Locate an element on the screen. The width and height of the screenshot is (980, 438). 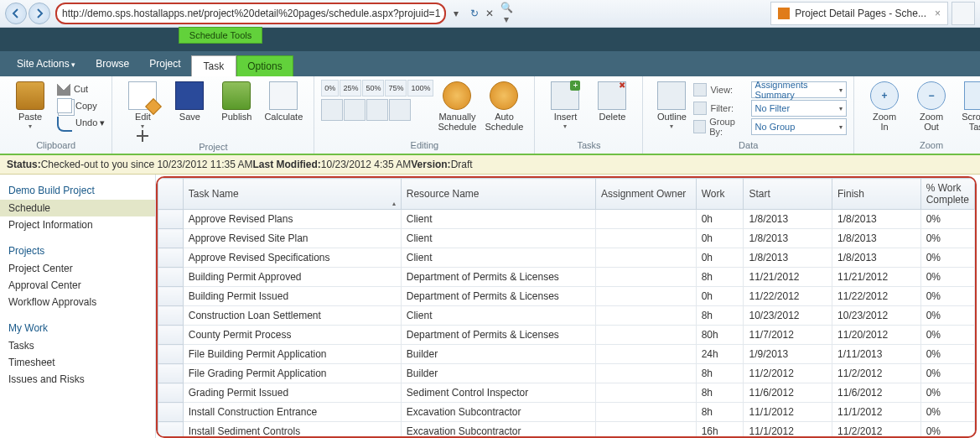
search-dropdown-icon: 🔍▾ is located at coordinates (506, 13).